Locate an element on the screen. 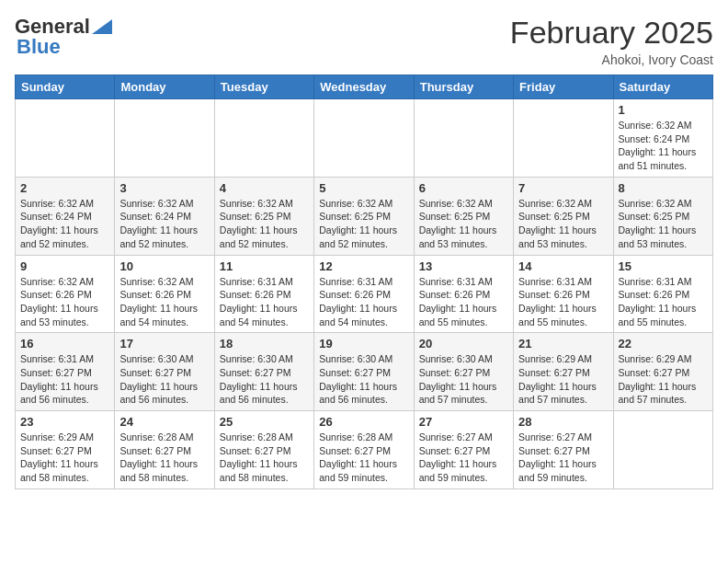  calendar-week-2: 2Sunrise: 6:32 AM Sunset: 6:24 PM Daylig… is located at coordinates (364, 215).